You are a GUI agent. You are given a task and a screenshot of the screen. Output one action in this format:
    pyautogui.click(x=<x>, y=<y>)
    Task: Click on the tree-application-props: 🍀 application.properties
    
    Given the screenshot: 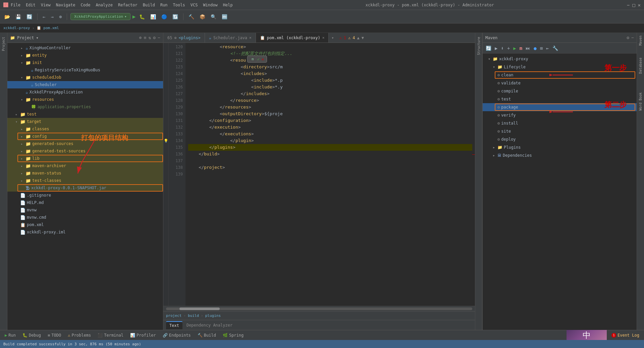 What is the action you would take?
    pyautogui.click(x=85, y=107)
    